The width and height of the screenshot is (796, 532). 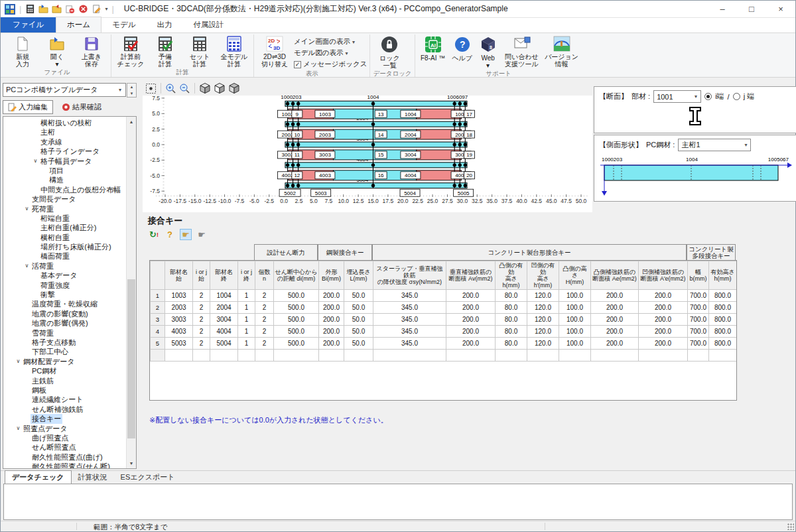 What do you see at coordinates (65, 438) in the screenshot?
I see `tree-item: 曲げ照査点` at bounding box center [65, 438].